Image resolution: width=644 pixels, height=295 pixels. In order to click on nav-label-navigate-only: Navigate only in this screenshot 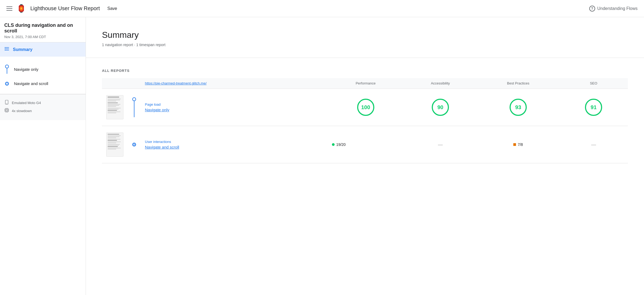, I will do `click(26, 69)`.